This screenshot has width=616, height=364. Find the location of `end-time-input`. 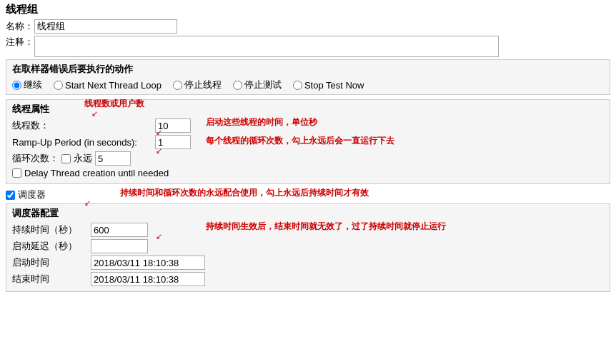

end-time-input is located at coordinates (148, 279).